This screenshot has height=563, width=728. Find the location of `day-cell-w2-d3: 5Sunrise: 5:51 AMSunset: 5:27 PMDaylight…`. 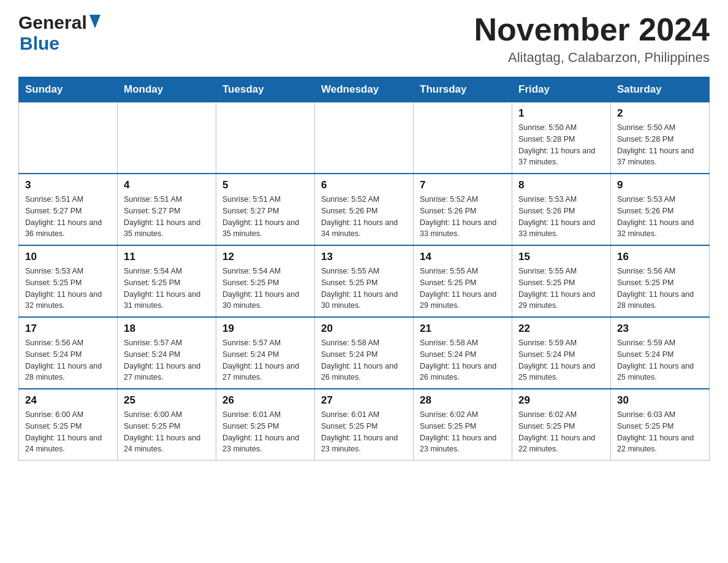

day-cell-w2-d3: 5Sunrise: 5:51 AMSunset: 5:27 PMDaylight… is located at coordinates (266, 210).